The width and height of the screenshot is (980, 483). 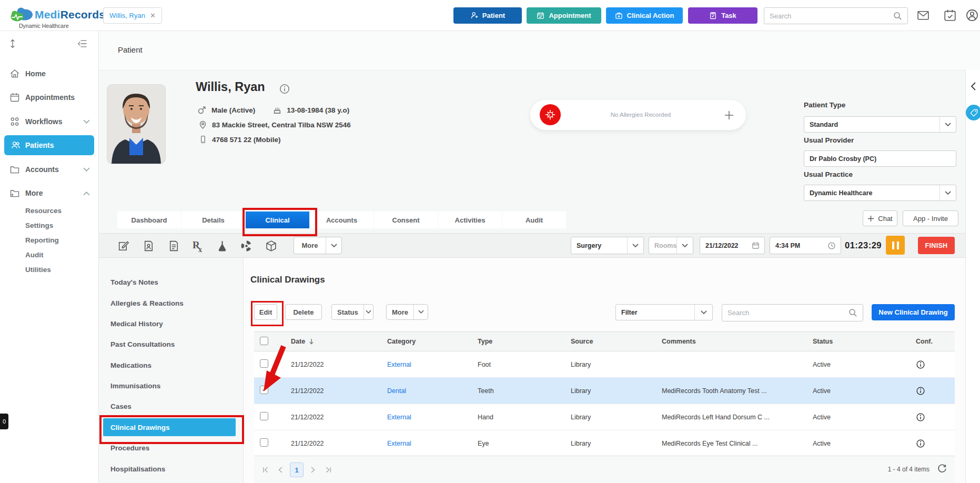 I want to click on sidebar-item-appointments: Appointments, so click(x=49, y=97).